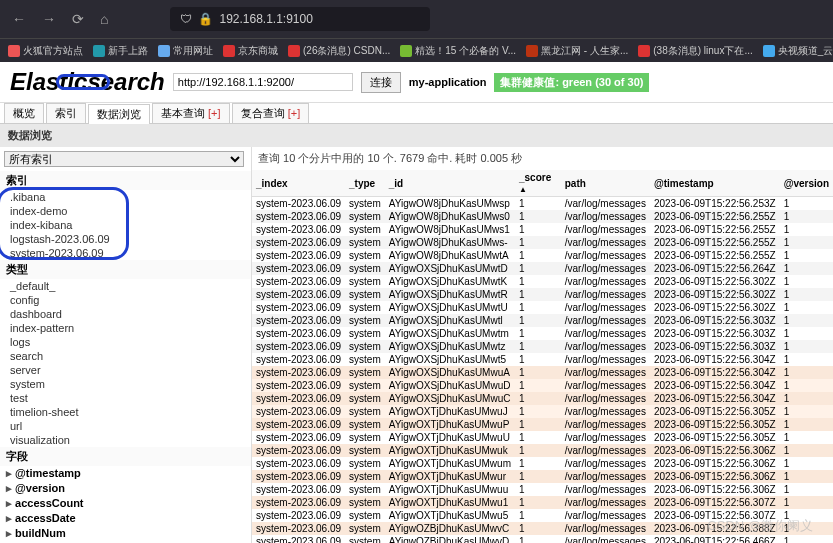  What do you see at coordinates (298, 184) in the screenshot?
I see `col-_index: _index` at bounding box center [298, 184].